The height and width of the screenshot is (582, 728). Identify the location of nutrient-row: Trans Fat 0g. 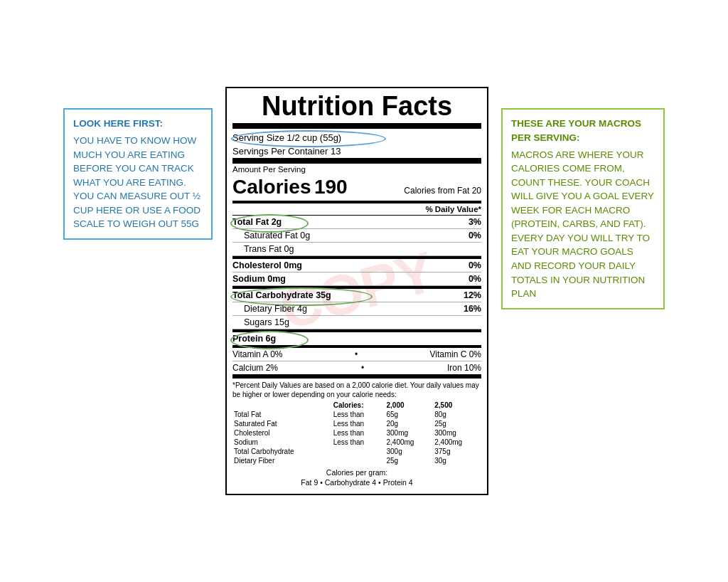
(357, 249).